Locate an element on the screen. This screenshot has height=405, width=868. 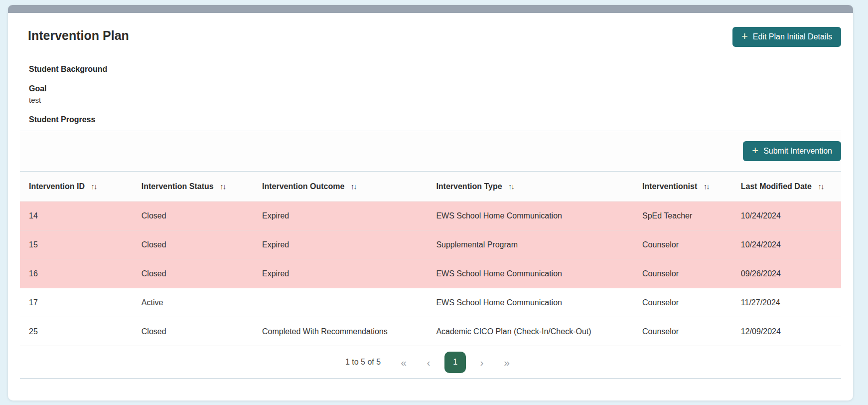
interventions-toolbar: + Submit Intervention is located at coordinates (431, 151).